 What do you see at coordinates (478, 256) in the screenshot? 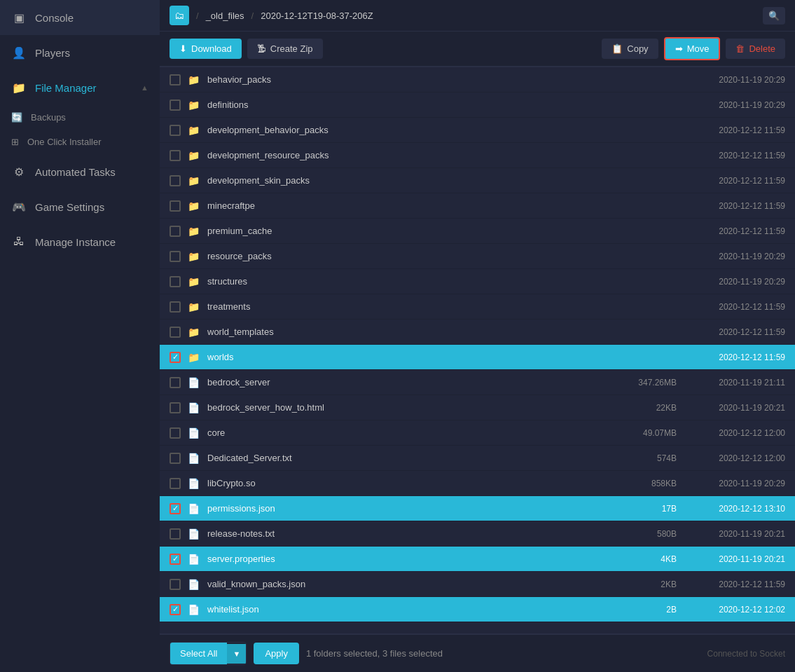
I see `table-row: 📁 resource_packs 2020-11-19 20:29` at bounding box center [478, 256].